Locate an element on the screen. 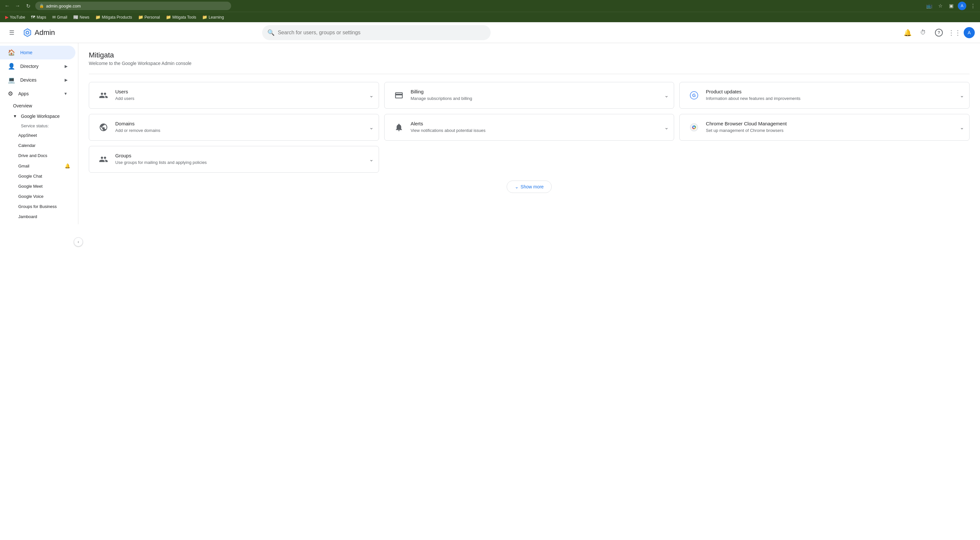 The height and width of the screenshot is (540, 980). nav-buttons: ← → ↻ is located at coordinates (18, 6).